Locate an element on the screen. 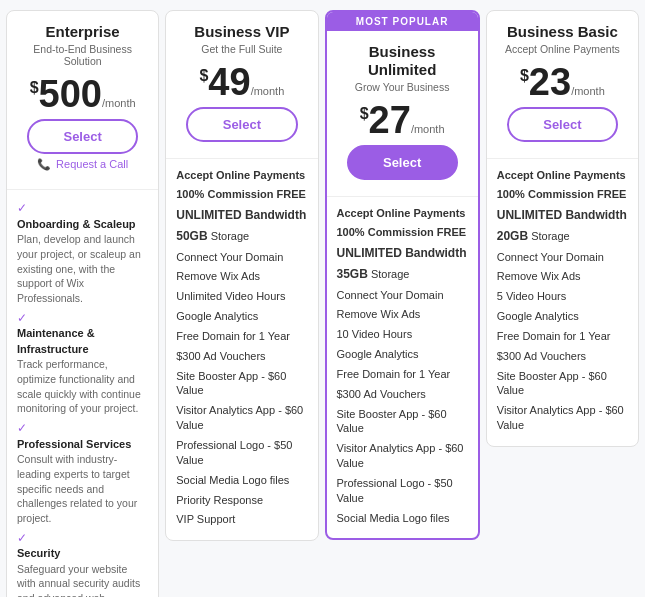  feature-remove-ads-unlimited: Remove Wix Ads is located at coordinates (402, 315).